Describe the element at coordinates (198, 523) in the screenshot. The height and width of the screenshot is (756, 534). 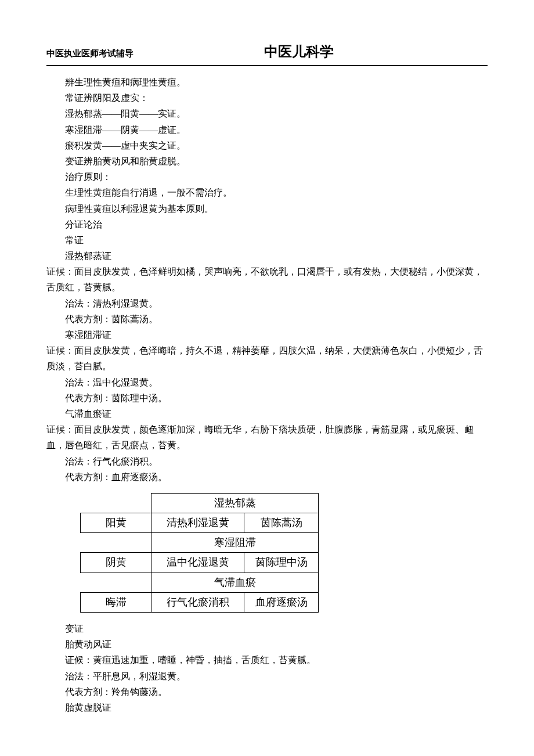
I see `table-method-cell: 清热利湿退黄` at that location.